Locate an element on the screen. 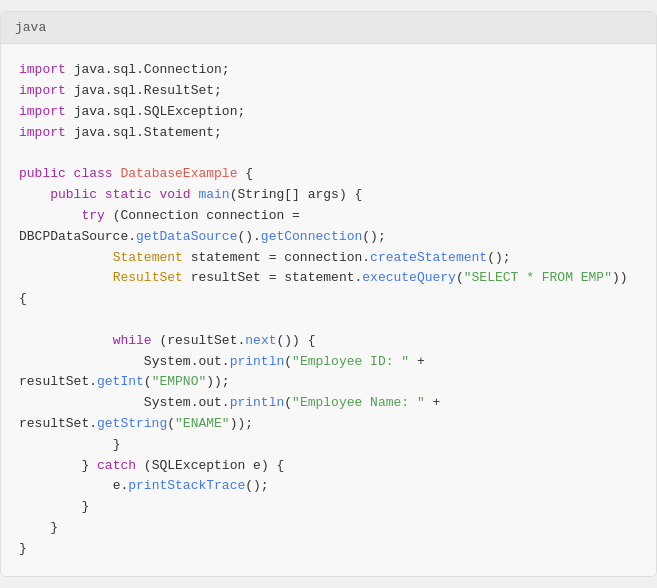 The image size is (657, 588). code-language-label: java is located at coordinates (328, 28).